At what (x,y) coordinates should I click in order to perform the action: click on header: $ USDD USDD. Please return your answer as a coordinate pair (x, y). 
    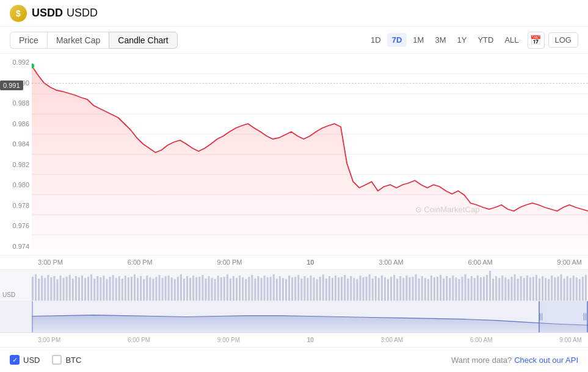
    Looking at the image, I should click on (294, 13).